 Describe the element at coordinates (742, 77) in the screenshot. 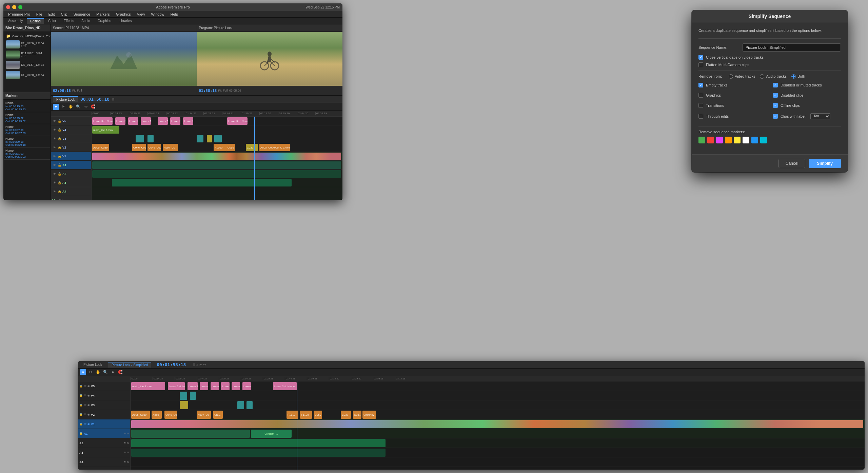

I see `radio-video-tracks: Video tracks` at that location.